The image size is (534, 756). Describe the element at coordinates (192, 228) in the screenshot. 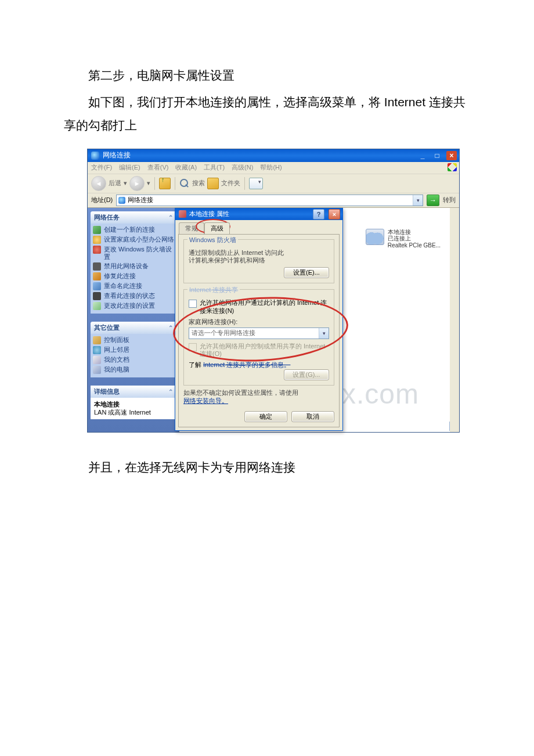

I see `tab-general: 常规` at that location.